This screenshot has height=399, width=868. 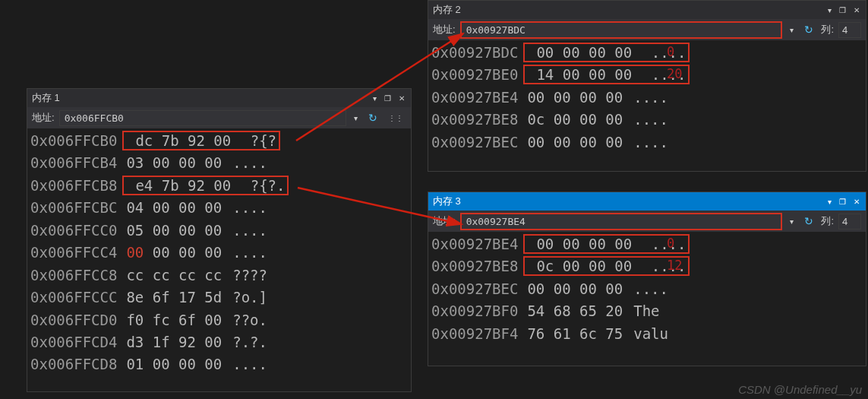 I want to click on bytes-cell: dc 7b 92 00, so click(x=183, y=141).